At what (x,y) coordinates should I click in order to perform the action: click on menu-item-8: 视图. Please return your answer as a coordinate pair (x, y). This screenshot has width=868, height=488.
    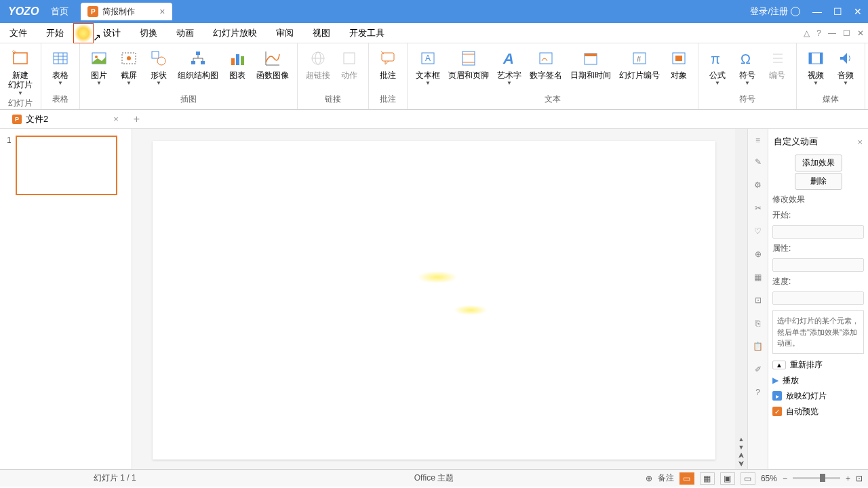
    Looking at the image, I should click on (321, 33).